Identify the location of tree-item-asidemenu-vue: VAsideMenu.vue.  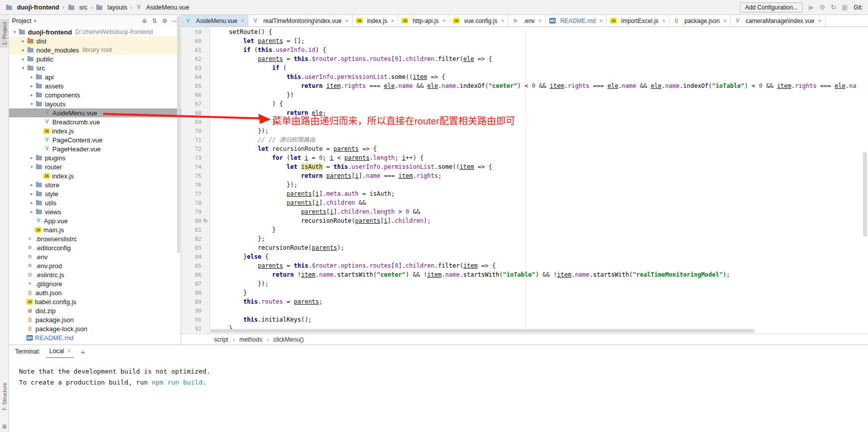
(95, 113).